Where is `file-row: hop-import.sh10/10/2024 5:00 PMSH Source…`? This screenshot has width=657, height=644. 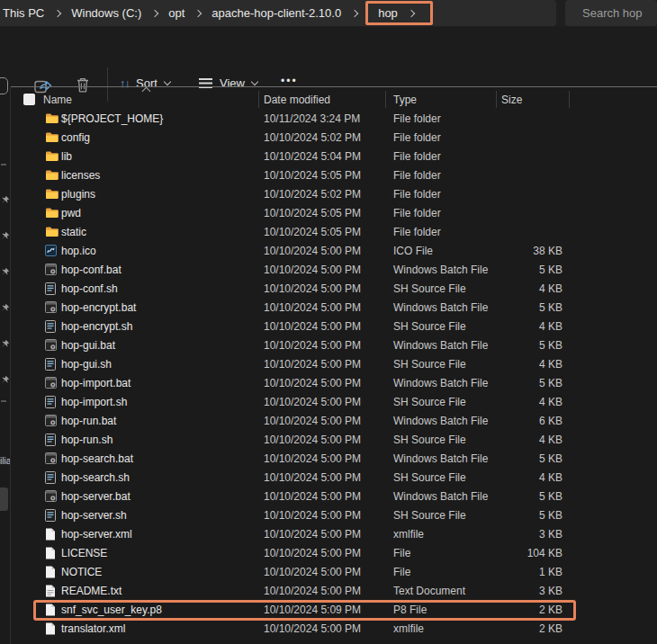
file-row: hop-import.sh10/10/2024 5:00 PMSH Source… is located at coordinates (334, 403).